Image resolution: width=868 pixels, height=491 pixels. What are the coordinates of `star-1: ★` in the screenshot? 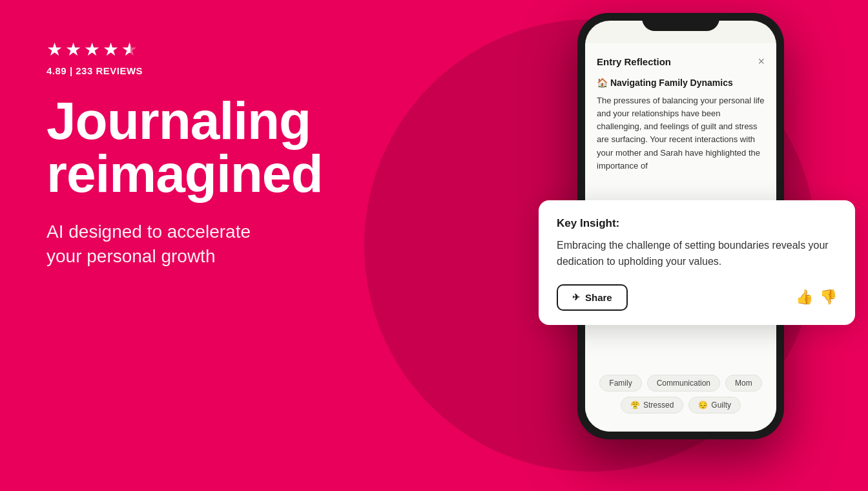 It's located at (54, 49).